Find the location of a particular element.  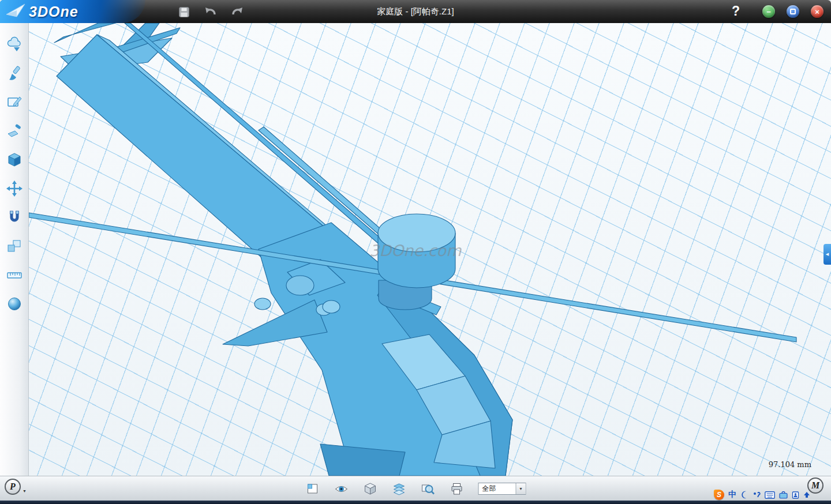

clipboard-icon is located at coordinates (795, 495).